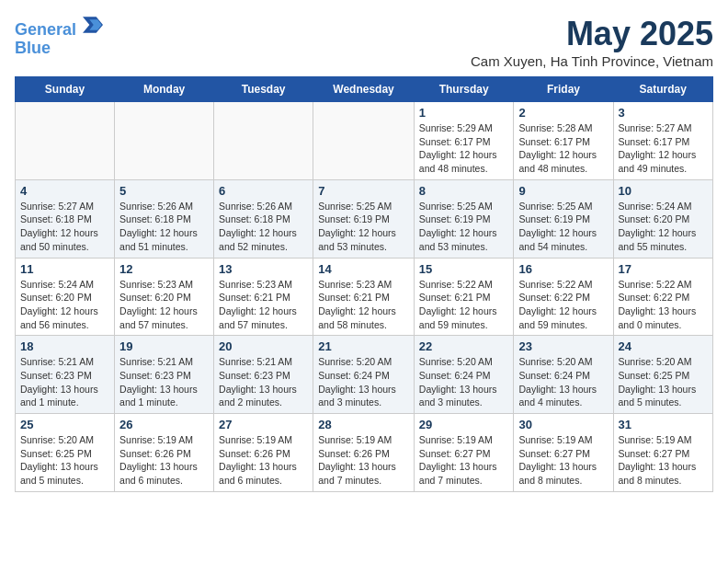 This screenshot has height=563, width=728. Describe the element at coordinates (65, 375) in the screenshot. I see `calendar-cell: 18Sunrise: 5:21 AM Sunset: 6:23 PM Dayli…` at that location.